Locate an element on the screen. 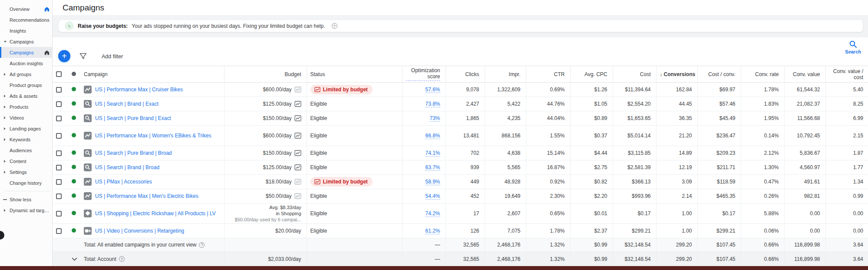  column-header-ctr: CTR is located at coordinates (559, 74).